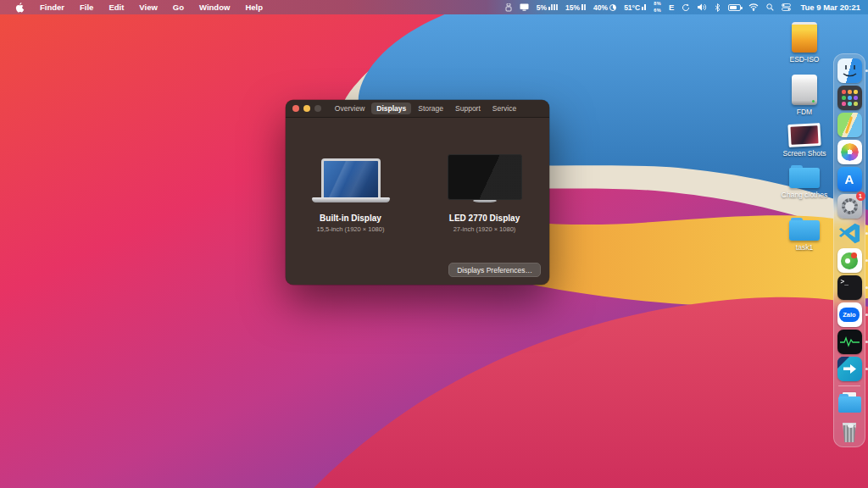  What do you see at coordinates (804, 42) in the screenshot?
I see `desktop-icon-esd-iso: ESD-ISO` at bounding box center [804, 42].